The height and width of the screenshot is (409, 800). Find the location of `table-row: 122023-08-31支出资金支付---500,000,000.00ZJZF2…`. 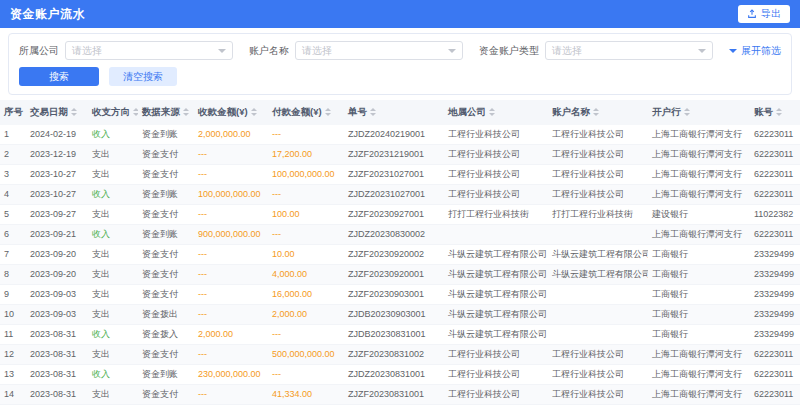

table-row: 122023-08-31支出资金支付---500,000,000.00ZJZF2… is located at coordinates (400, 355).